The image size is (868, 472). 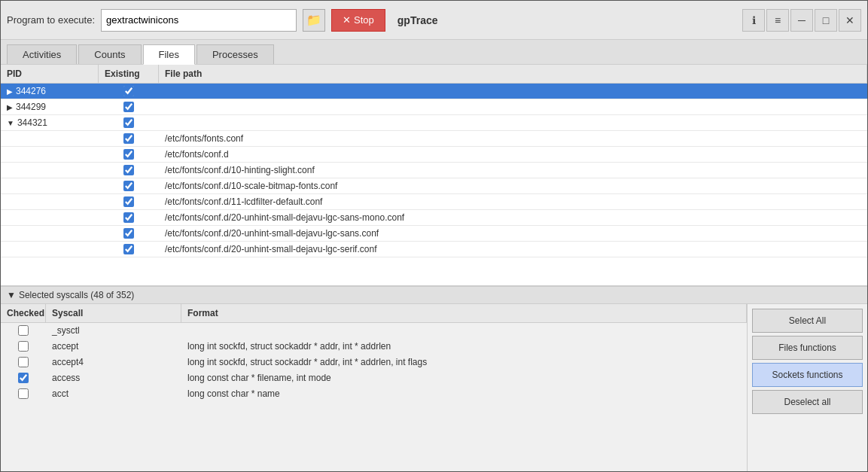 I want to click on syscall-name-cell: acct, so click(x=114, y=394).